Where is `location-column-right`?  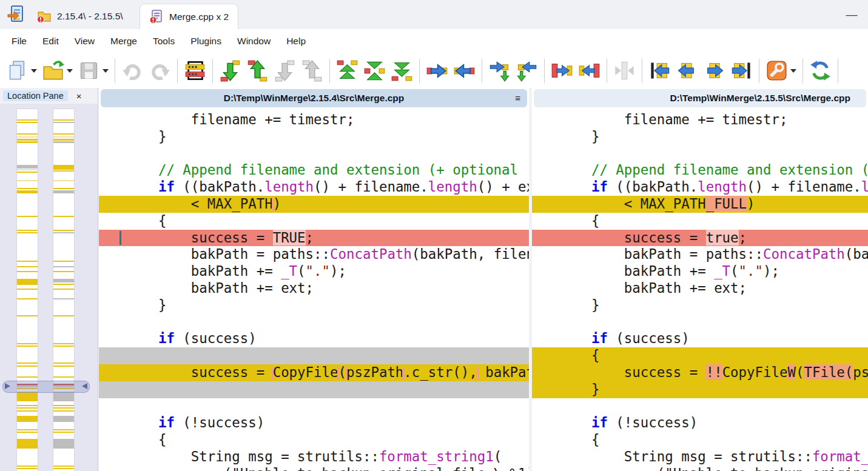
location-column-right is located at coordinates (64, 290).